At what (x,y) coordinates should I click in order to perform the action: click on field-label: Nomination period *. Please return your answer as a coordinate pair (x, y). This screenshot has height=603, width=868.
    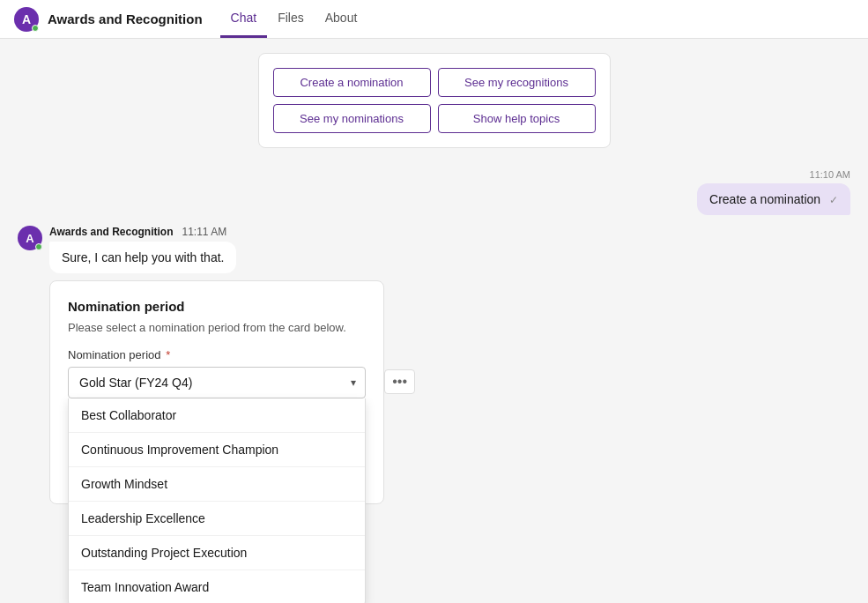
    Looking at the image, I should click on (217, 354).